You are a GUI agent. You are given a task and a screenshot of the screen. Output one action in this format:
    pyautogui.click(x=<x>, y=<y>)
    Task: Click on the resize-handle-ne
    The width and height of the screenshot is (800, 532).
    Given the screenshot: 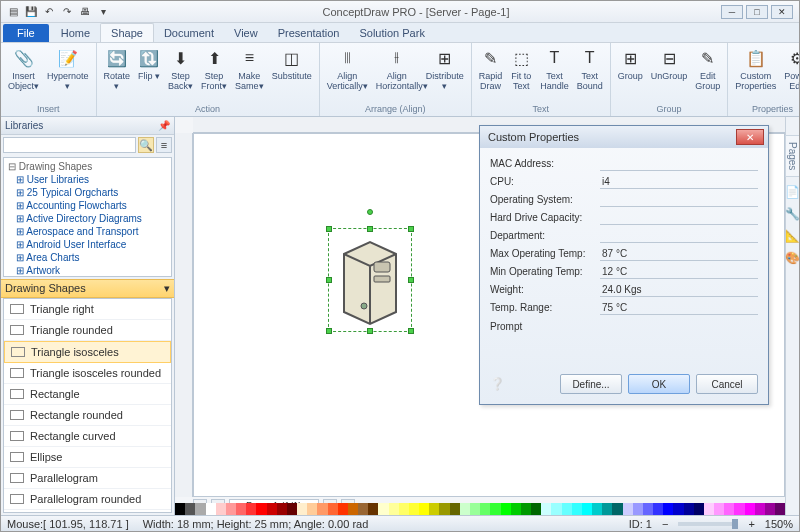 What is the action you would take?
    pyautogui.click(x=411, y=229)
    